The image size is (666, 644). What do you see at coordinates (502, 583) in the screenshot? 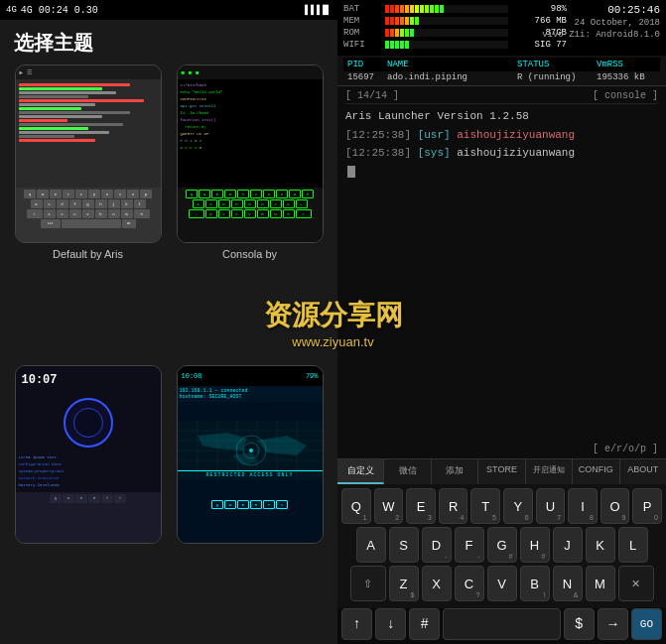
I see `kb-row-3: ⇧ Z$ X C? V B! N& M ✕` at bounding box center [502, 583].